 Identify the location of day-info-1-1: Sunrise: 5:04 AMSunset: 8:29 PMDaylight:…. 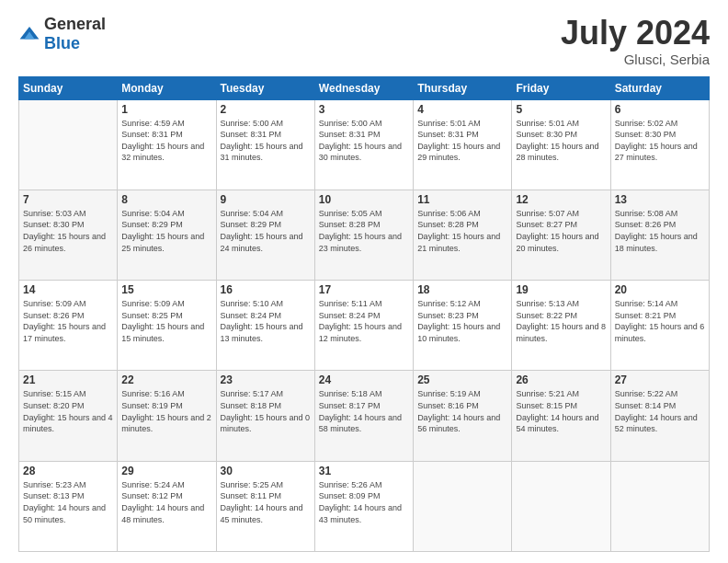
(166, 231).